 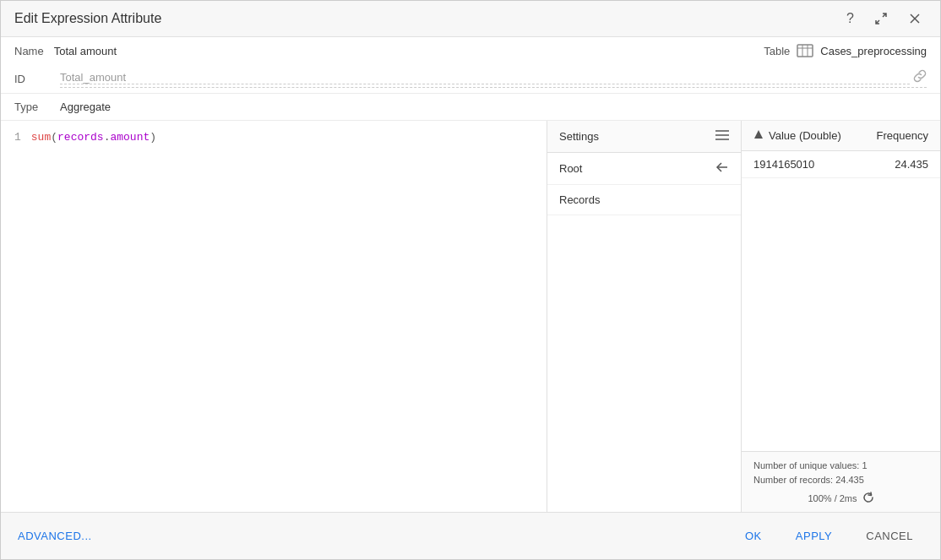 I want to click on table-name: Cases_preprocessing, so click(x=873, y=51).